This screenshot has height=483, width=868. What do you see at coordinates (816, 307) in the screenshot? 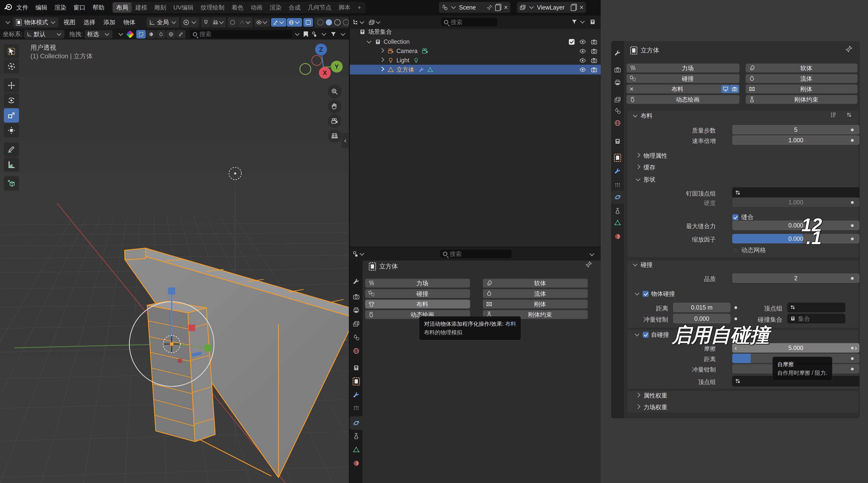
I see `collision-vertex-group-field` at bounding box center [816, 307].